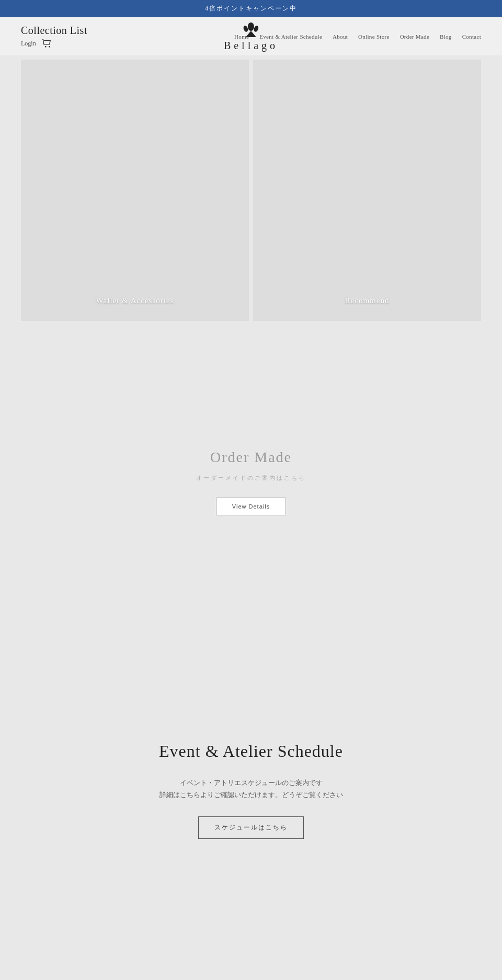 The image size is (502, 980). What do you see at coordinates (251, 37) in the screenshot?
I see `logo-container: Bellago` at bounding box center [251, 37].